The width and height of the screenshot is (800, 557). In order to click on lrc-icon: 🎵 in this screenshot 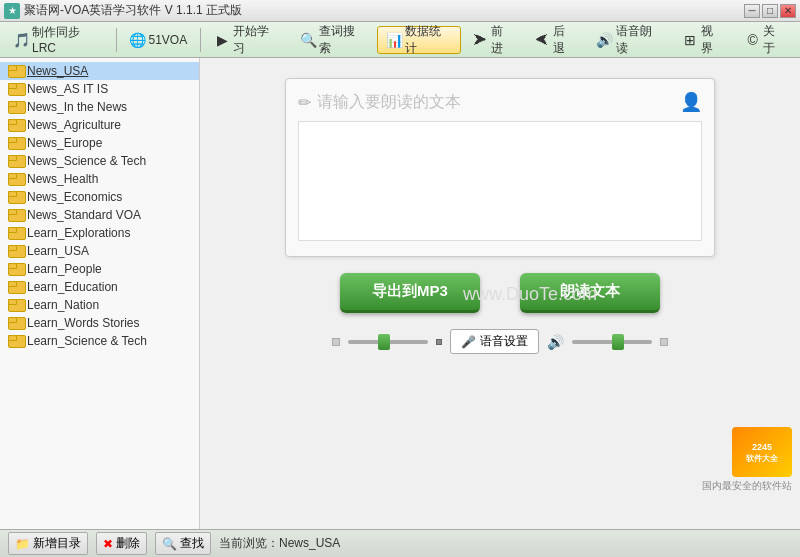, I will do `click(21, 40)`.